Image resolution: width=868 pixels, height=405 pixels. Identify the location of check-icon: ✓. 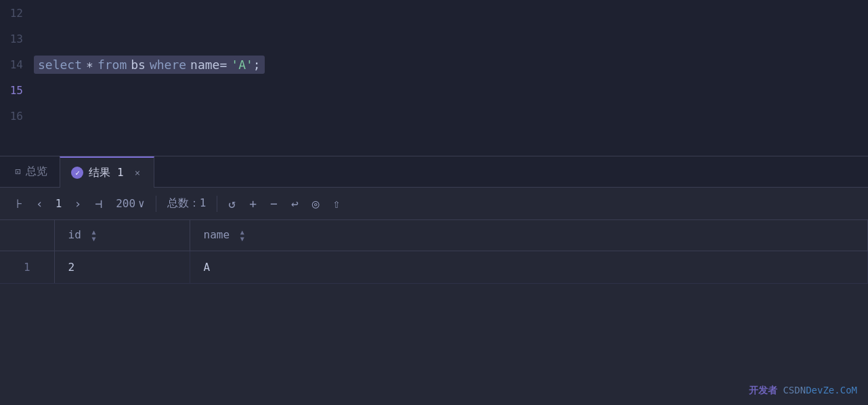
(77, 173).